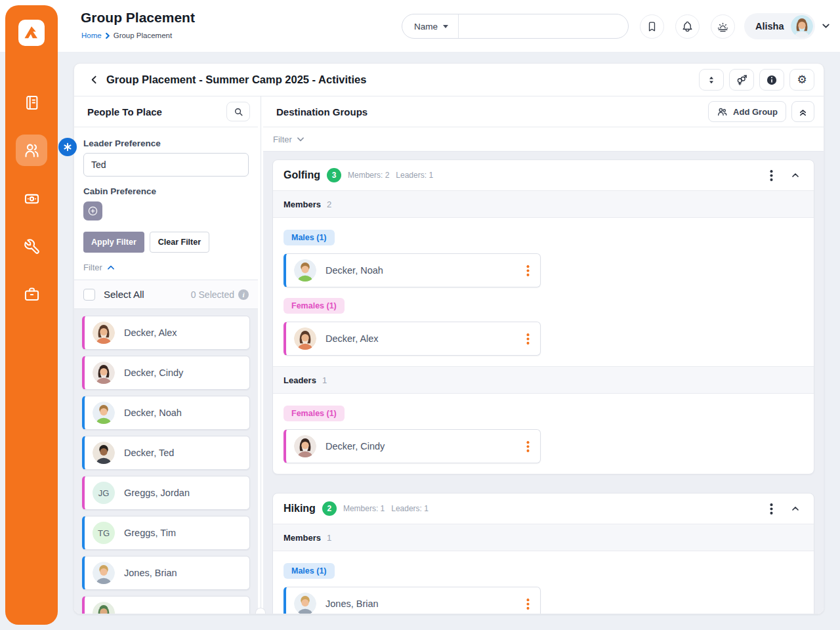 This screenshot has height=630, width=840. I want to click on bell-icon, so click(688, 26).